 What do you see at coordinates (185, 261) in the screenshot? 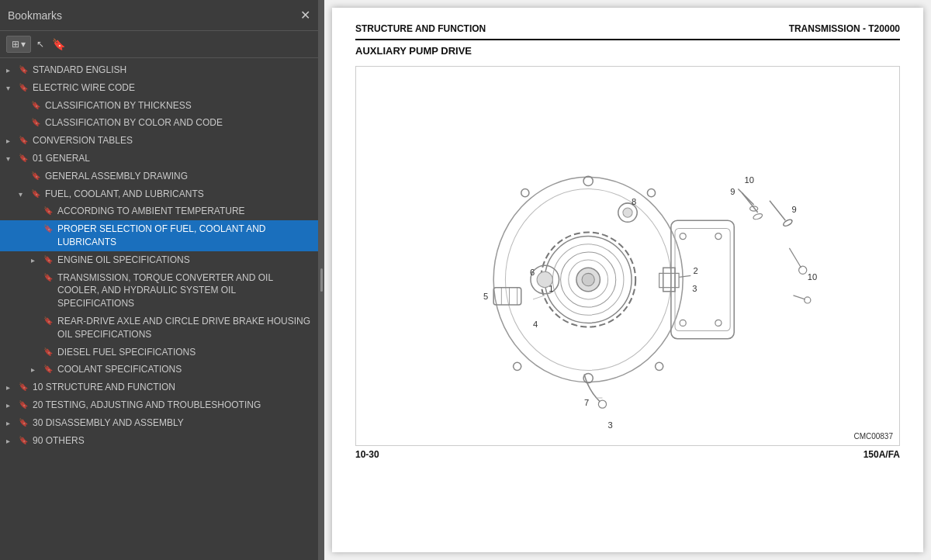
I see `item-label-engine-oil: ENGINE OIL SPECIFICATIONS` at bounding box center [185, 261].